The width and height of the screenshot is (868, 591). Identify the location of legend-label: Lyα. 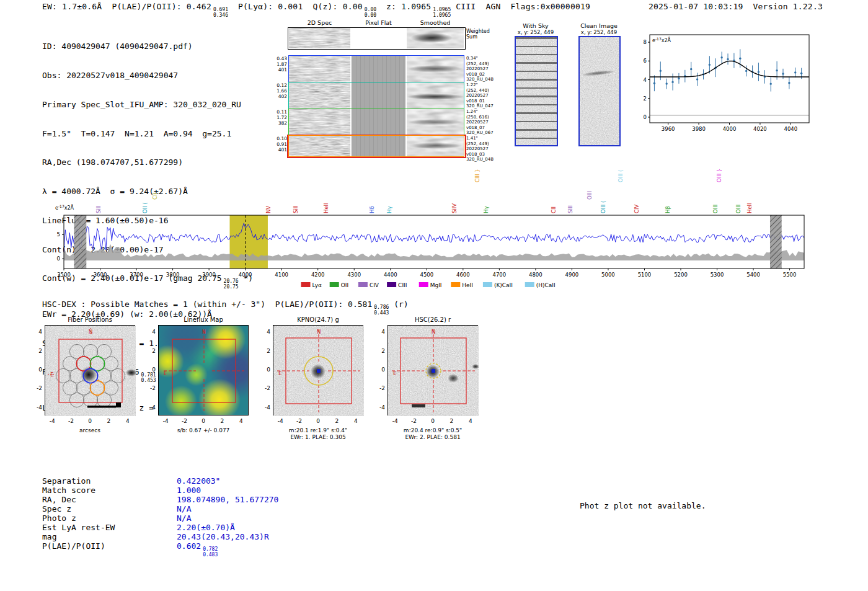
(317, 285).